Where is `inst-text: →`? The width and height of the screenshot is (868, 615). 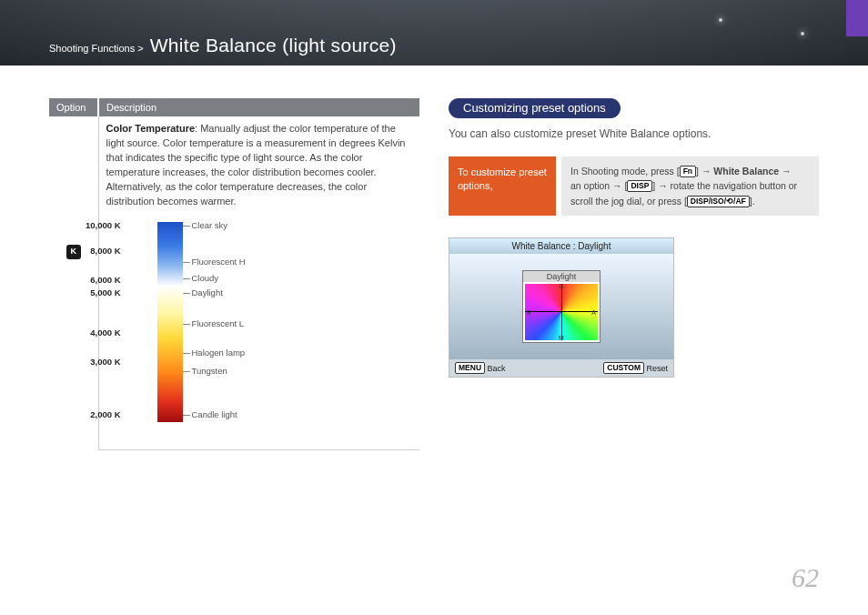
inst-text: → is located at coordinates (784, 171).